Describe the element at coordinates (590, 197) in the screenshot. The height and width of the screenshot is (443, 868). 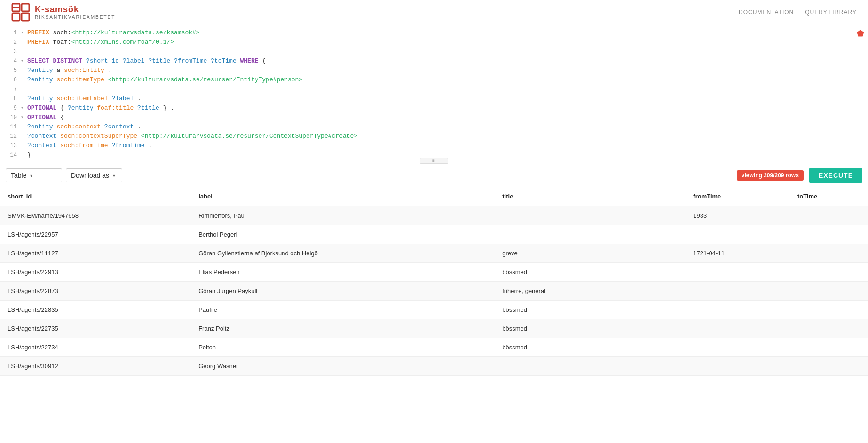
I see `table-col-title: title` at that location.